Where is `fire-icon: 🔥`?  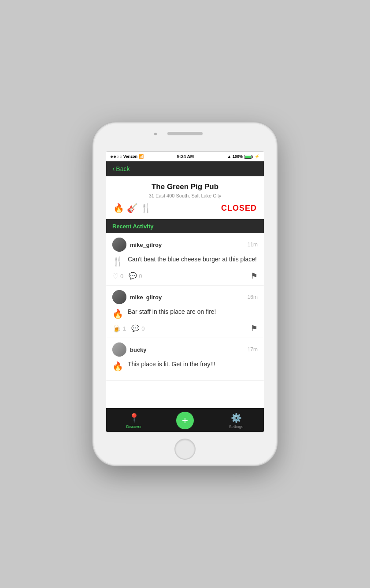
fire-icon: 🔥 is located at coordinates (119, 208).